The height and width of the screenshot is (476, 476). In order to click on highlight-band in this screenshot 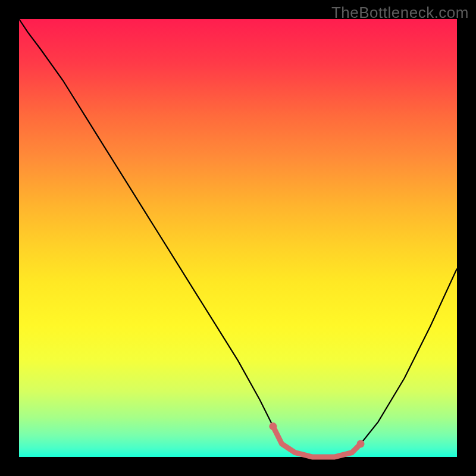, I will do `click(317, 442)`.